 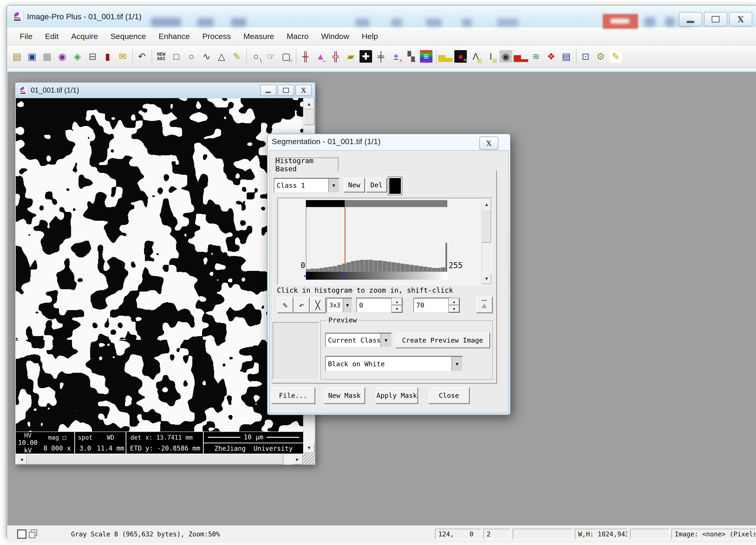 What do you see at coordinates (217, 36) in the screenshot?
I see `menu-item-process: Process` at bounding box center [217, 36].